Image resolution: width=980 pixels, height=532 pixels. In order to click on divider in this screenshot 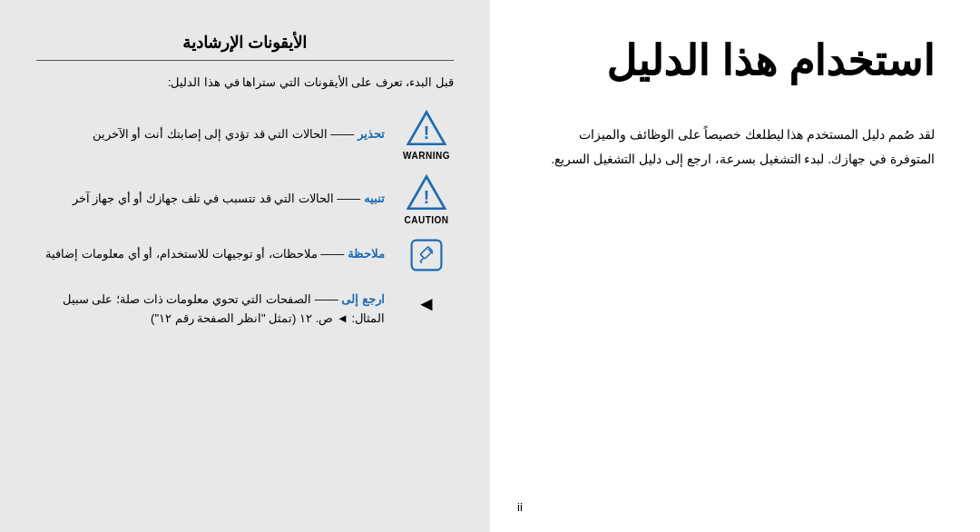, I will do `click(245, 60)`.